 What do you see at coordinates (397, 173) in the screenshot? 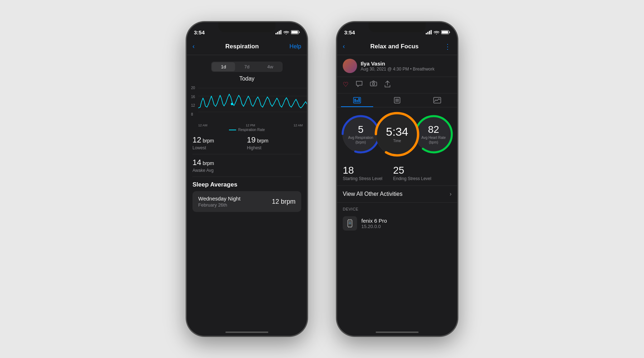
I see `stress-row: 18 Starting Stress Level 25 Ending Stres…` at bounding box center [397, 173].